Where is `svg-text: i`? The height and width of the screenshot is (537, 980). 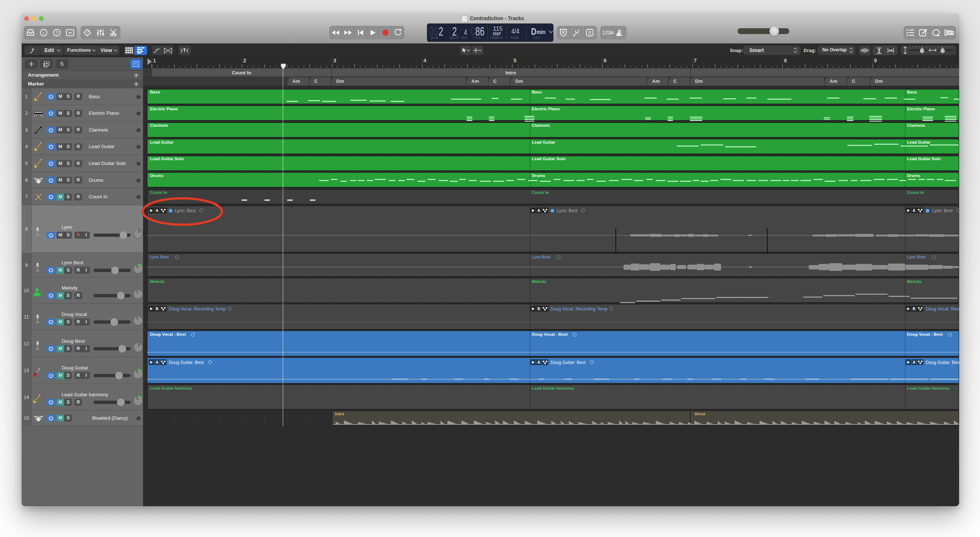
svg-text: i is located at coordinates (44, 33).